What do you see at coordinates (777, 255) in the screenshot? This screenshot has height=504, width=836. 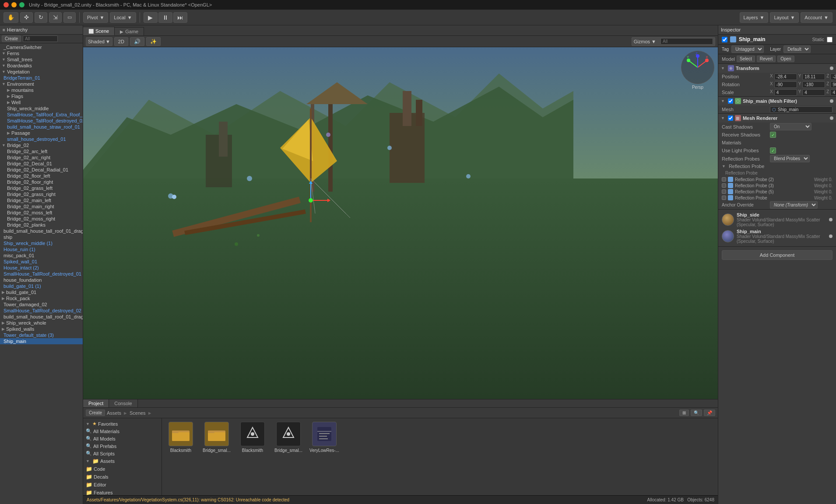 I see `add-component-button: Add Component` at bounding box center [777, 255].